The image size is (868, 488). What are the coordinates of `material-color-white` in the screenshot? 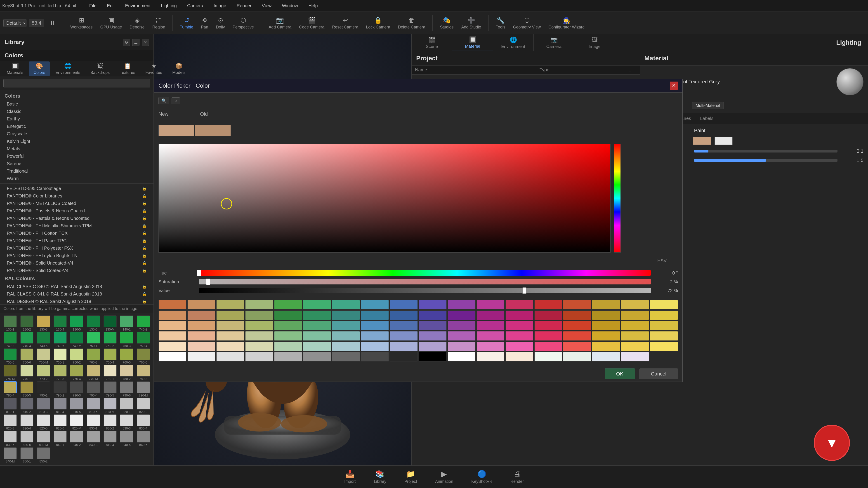 It's located at (724, 141).